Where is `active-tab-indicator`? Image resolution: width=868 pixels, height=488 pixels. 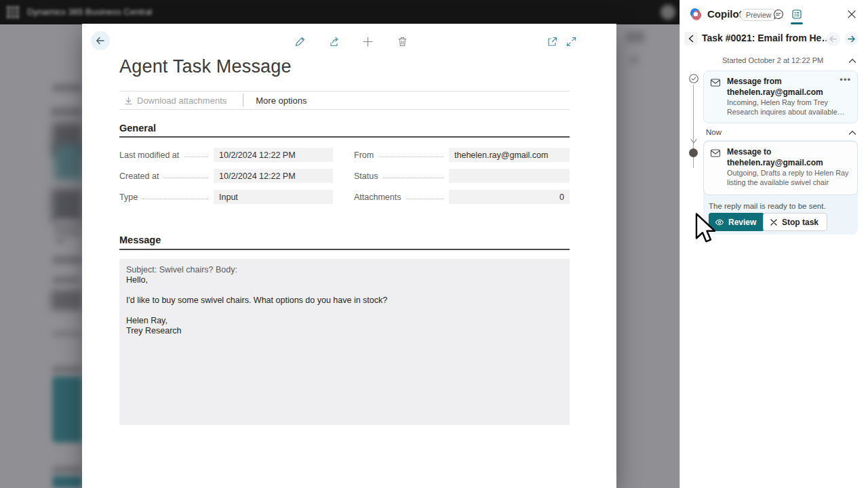
active-tab-indicator is located at coordinates (797, 23).